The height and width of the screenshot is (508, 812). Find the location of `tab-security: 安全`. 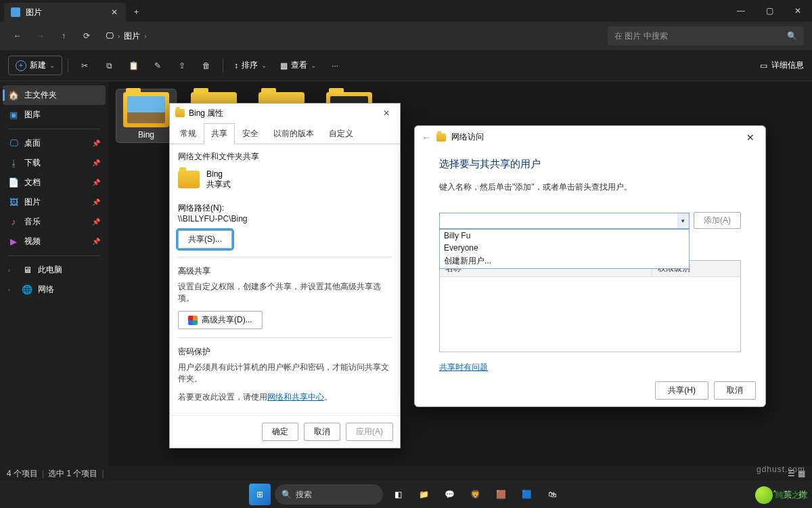

tab-security: 安全 is located at coordinates (250, 134).